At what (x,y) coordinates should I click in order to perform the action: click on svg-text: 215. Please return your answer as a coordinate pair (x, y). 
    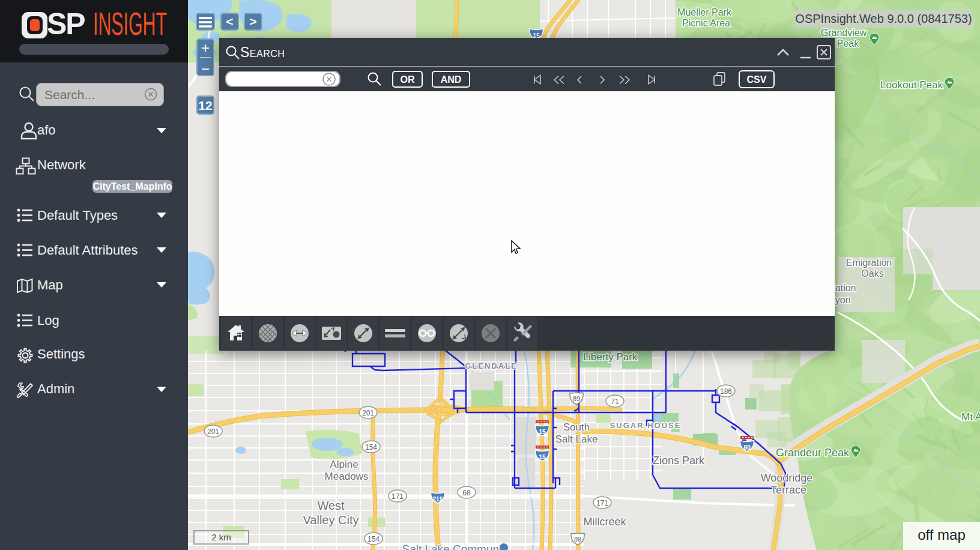
    Looking at the image, I should click on (438, 499).